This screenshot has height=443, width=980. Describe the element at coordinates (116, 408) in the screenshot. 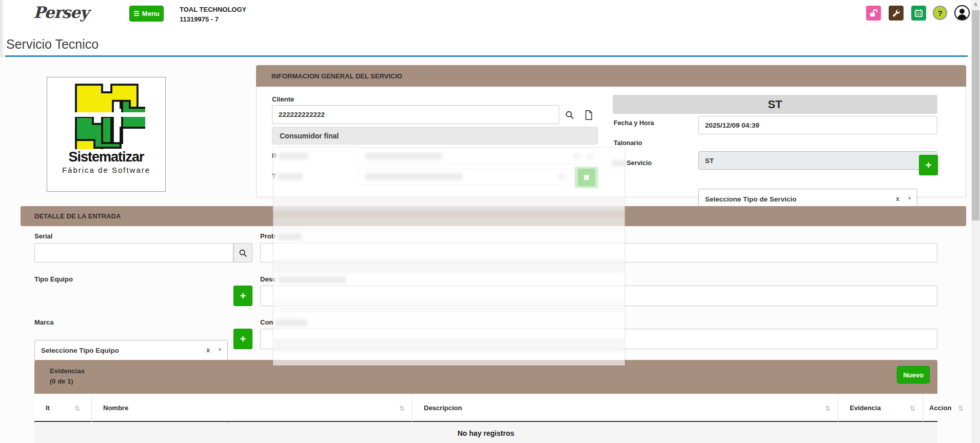

I see `column-nombre-label: Nombre` at that location.